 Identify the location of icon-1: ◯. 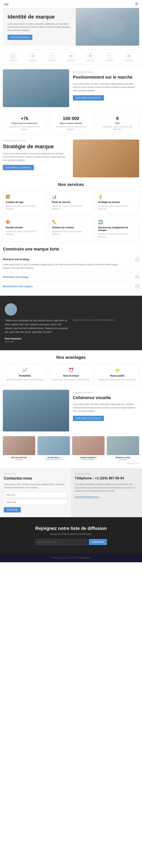
(13, 56).